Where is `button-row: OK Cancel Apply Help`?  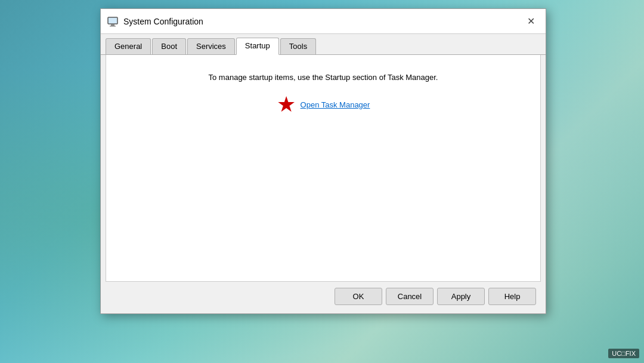 button-row: OK Cancel Apply Help is located at coordinates (323, 297).